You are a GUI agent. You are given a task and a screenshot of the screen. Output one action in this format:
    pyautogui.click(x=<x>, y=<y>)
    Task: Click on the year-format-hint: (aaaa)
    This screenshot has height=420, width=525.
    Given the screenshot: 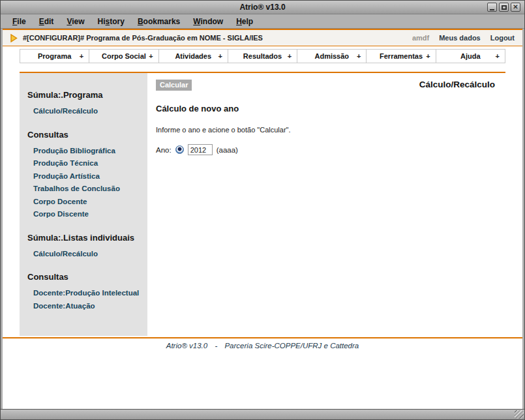 What is the action you would take?
    pyautogui.click(x=227, y=150)
    